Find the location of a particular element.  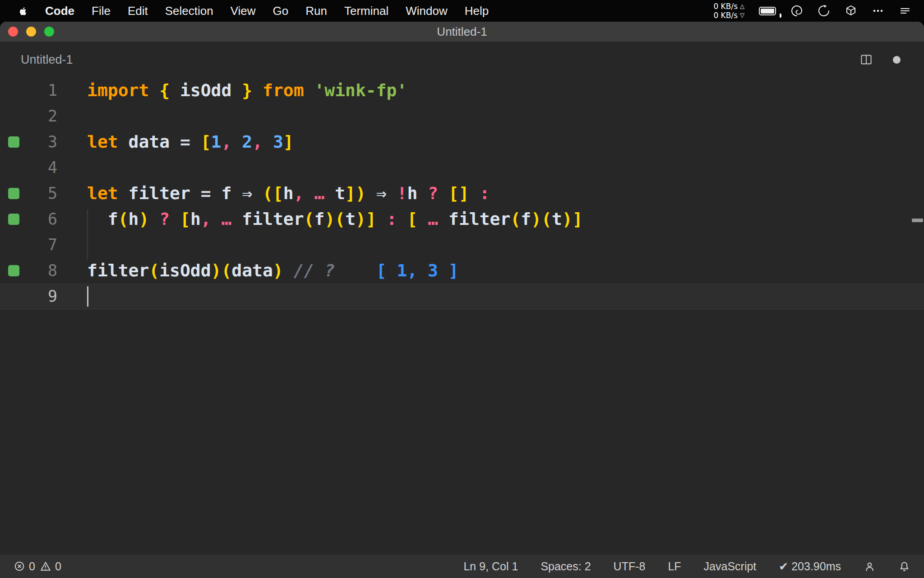

code-token: [] is located at coordinates (459, 193).